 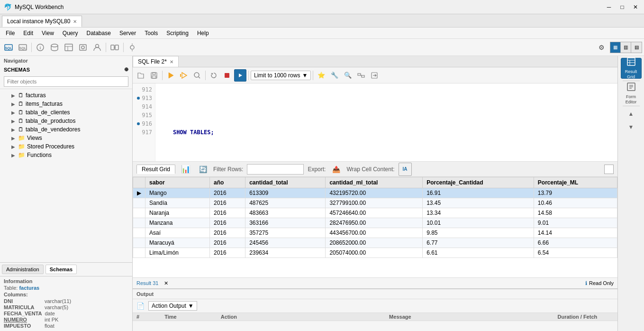 What do you see at coordinates (177, 33) in the screenshot?
I see `menu-scripting: Scripting` at bounding box center [177, 33].